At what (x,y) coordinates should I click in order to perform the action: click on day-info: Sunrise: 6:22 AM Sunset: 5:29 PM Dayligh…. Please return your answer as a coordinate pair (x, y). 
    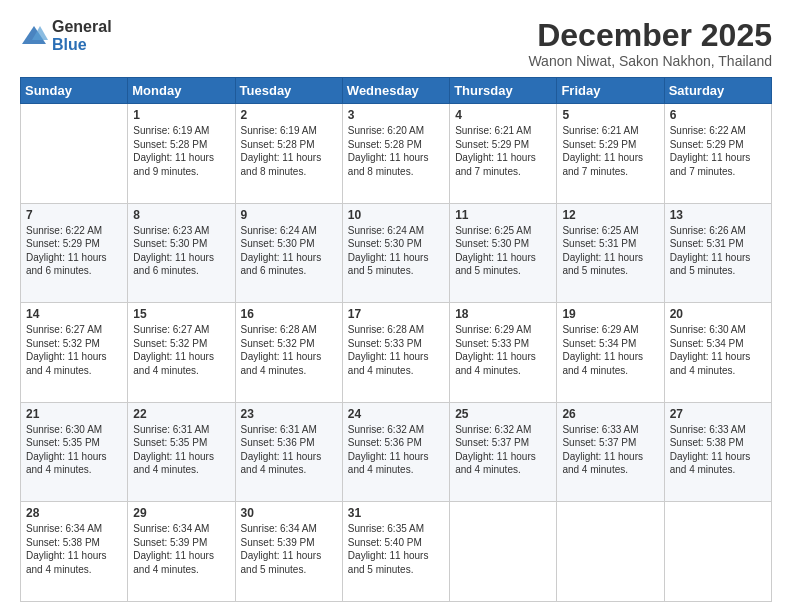
    Looking at the image, I should click on (718, 151).